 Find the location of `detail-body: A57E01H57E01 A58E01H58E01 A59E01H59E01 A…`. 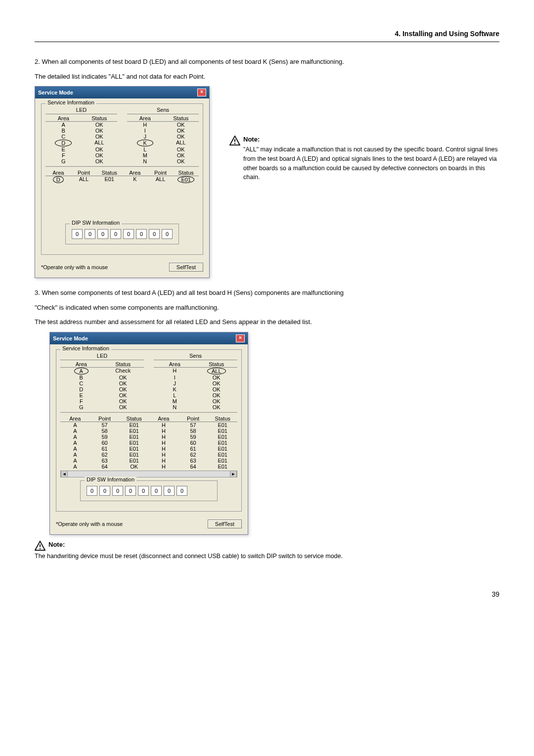

detail-body: A57E01H57E01 A58E01H58E01 A59E01H59E01 A… is located at coordinates (149, 446).